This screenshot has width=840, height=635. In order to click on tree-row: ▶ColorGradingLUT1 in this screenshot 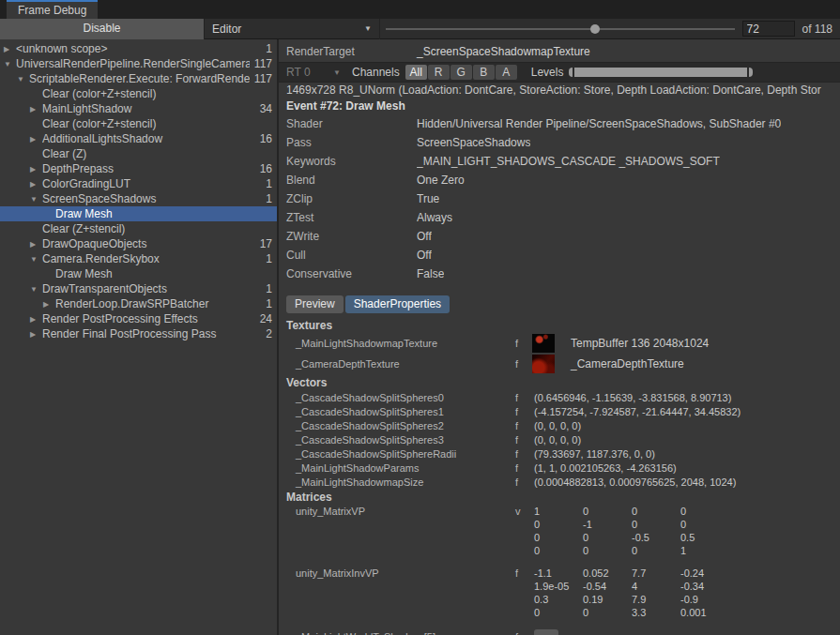, I will do `click(139, 184)`.